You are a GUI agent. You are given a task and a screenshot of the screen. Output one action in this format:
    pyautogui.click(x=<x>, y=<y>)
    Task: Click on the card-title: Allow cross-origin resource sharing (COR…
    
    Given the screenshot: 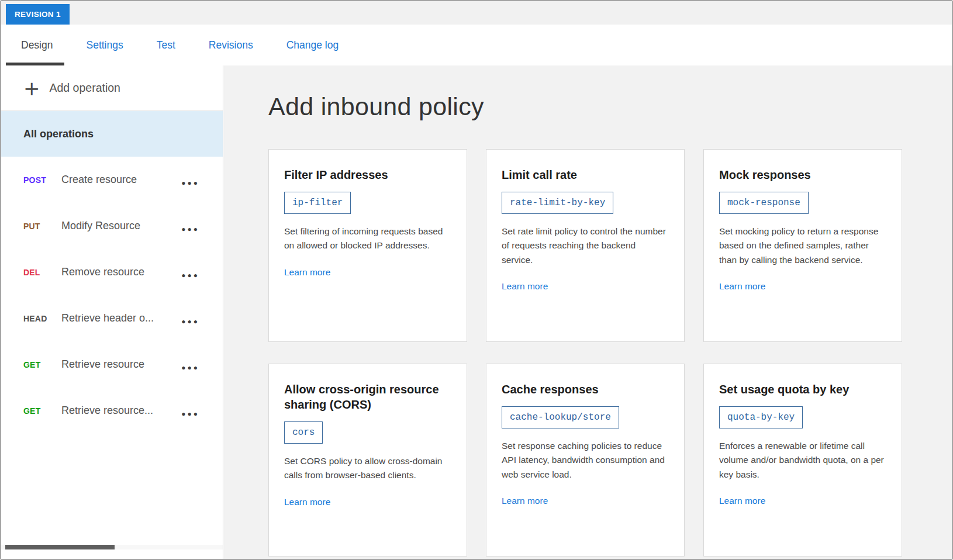 What is the action you would take?
    pyautogui.click(x=368, y=397)
    